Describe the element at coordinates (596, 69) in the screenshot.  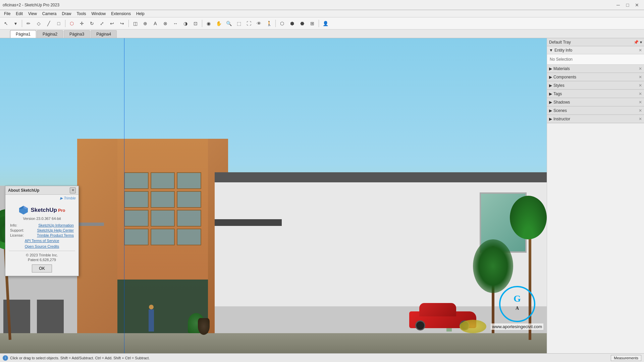
I see `materials-header: ▶ Materials ✕` at that location.